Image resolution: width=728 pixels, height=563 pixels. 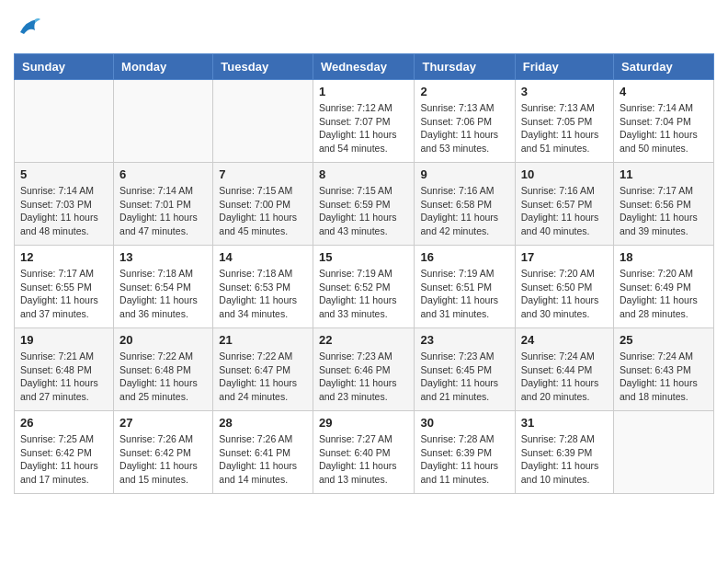 What do you see at coordinates (564, 453) in the screenshot?
I see `calendar-cell: 31Sunrise: 7:28 AMSunset: 6:39 PMDayligh…` at bounding box center [564, 453].